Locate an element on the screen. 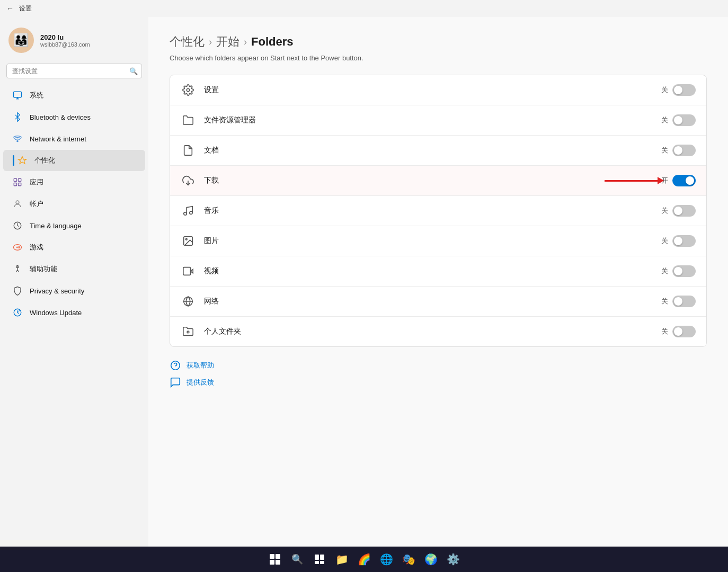 This screenshot has height=572, width=728. download-icon is located at coordinates (188, 181).